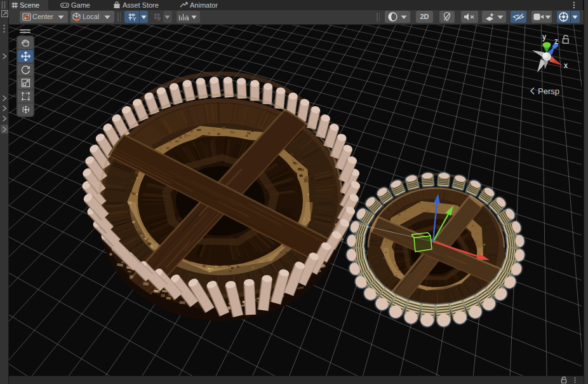 The width and height of the screenshot is (588, 384). Describe the element at coordinates (549, 92) in the screenshot. I see `svg-text: Persp` at that location.